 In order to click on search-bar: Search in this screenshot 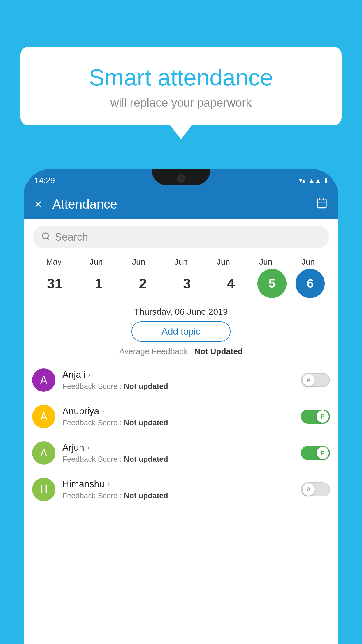, I will do `click(181, 237)`.